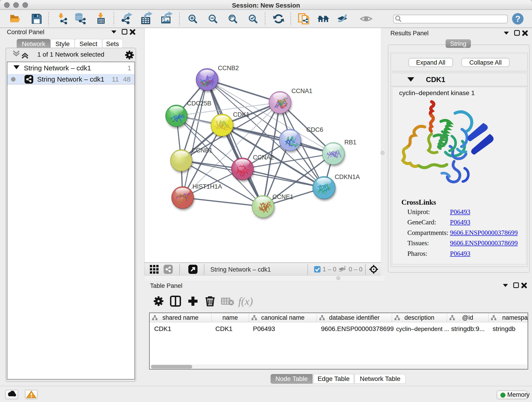 Image resolution: width=532 pixels, height=402 pixels. What do you see at coordinates (207, 187) in the screenshot?
I see `svg-text: HIST1H1A` at bounding box center [207, 187].